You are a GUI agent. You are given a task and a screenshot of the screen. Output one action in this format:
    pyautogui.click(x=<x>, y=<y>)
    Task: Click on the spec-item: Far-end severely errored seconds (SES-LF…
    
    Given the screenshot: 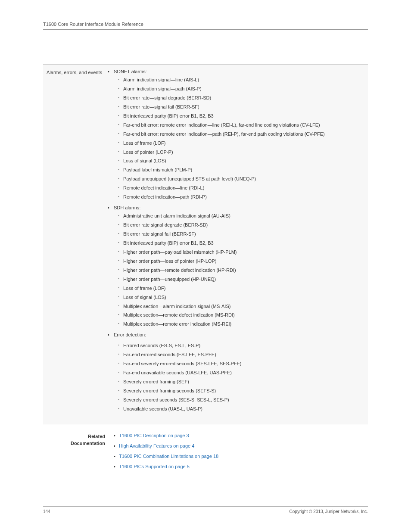 What is the action you would take?
    pyautogui.click(x=245, y=364)
    